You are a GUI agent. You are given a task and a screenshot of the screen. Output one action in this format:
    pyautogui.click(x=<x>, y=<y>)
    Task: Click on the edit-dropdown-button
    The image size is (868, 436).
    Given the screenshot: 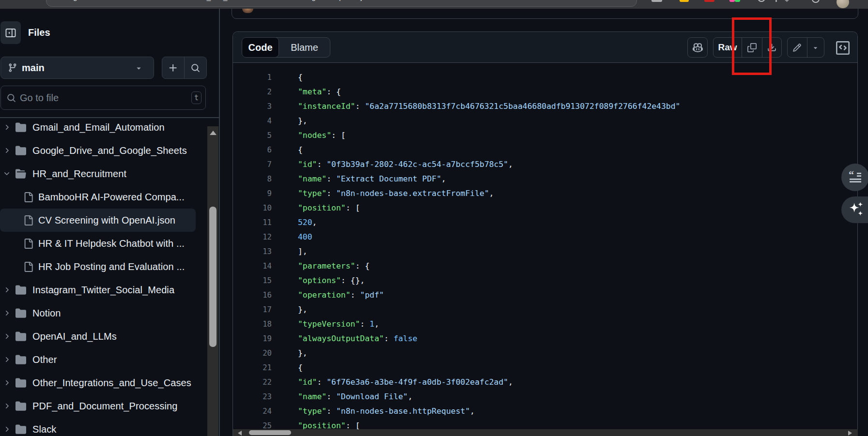 What is the action you would take?
    pyautogui.click(x=816, y=47)
    